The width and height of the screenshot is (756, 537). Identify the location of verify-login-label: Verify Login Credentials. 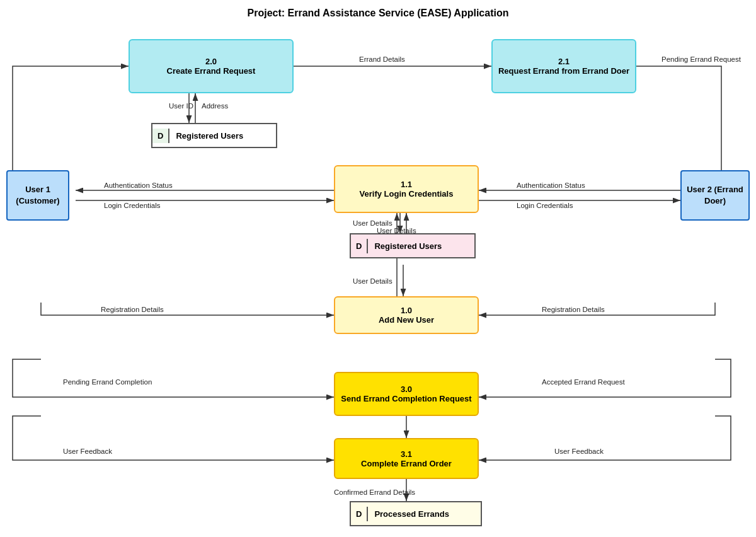
(407, 194).